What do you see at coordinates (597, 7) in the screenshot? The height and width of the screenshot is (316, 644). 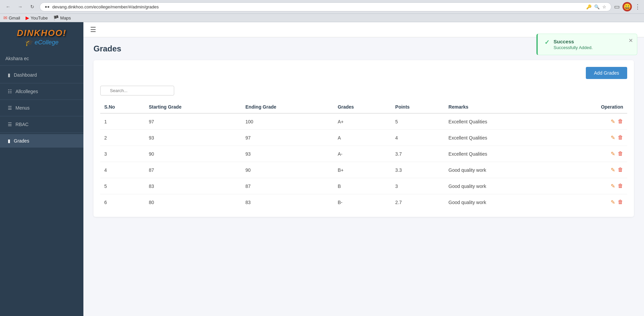 I see `zoom-icon: 🔍` at bounding box center [597, 7].